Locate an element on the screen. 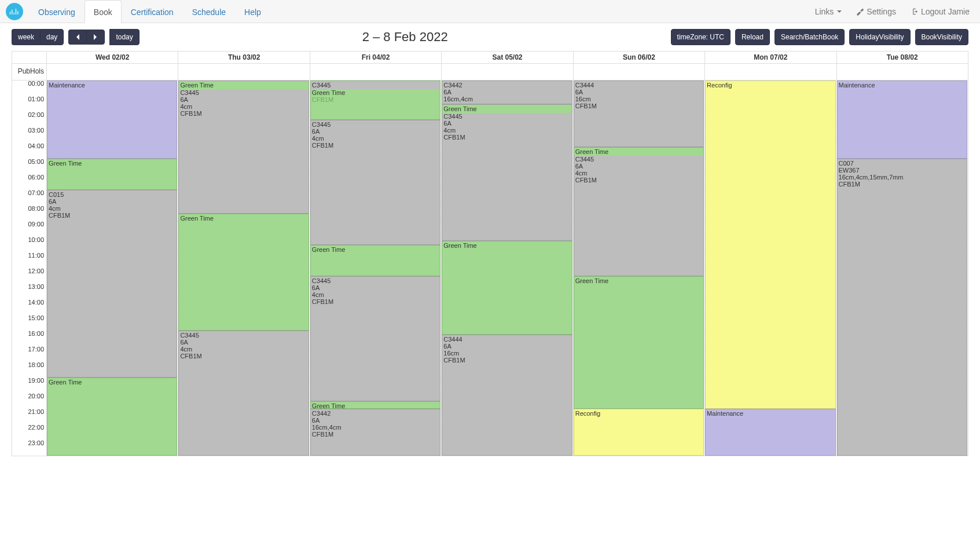 The image size is (980, 535). day-column: MaintenanceC007EW36716cm,4cm,15mm,7mmCFB… is located at coordinates (902, 268).